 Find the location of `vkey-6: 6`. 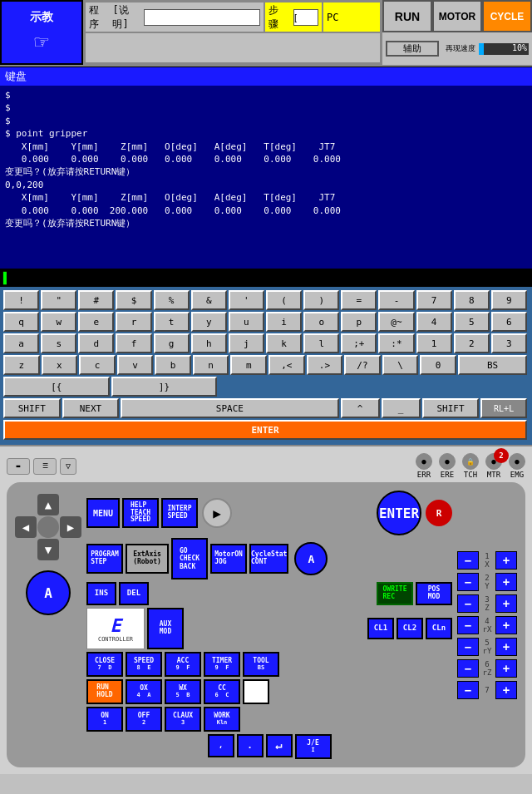

vkey-6: 6 is located at coordinates (509, 322).